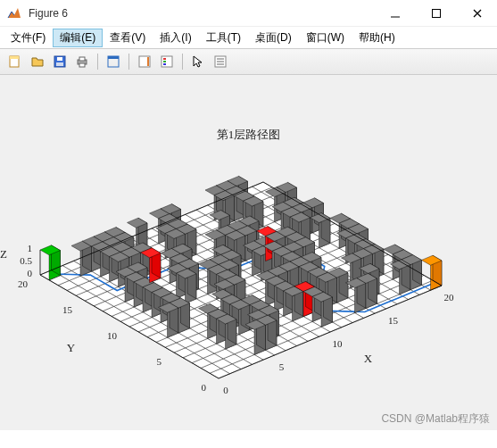  Describe the element at coordinates (37, 62) in the screenshot. I see `open-icon` at that location.